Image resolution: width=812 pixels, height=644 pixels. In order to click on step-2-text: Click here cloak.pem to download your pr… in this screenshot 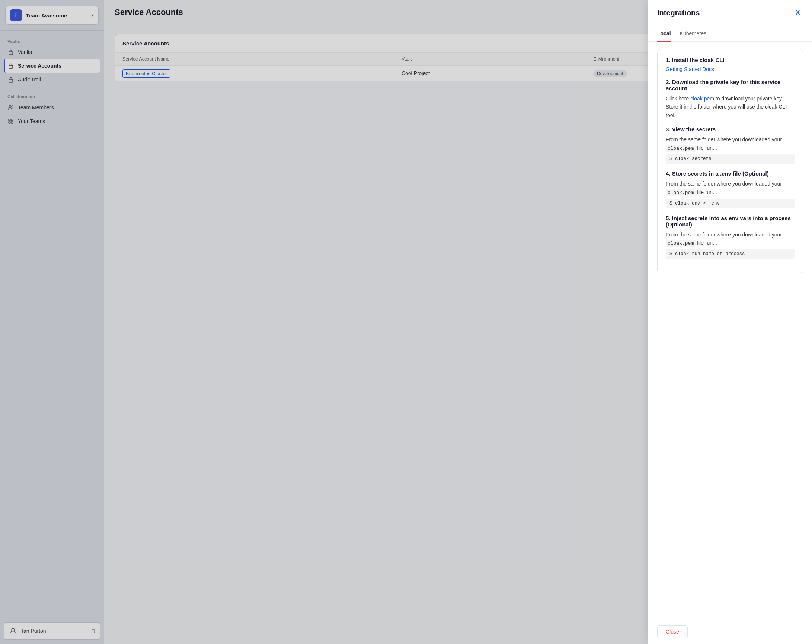, I will do `click(726, 107)`.